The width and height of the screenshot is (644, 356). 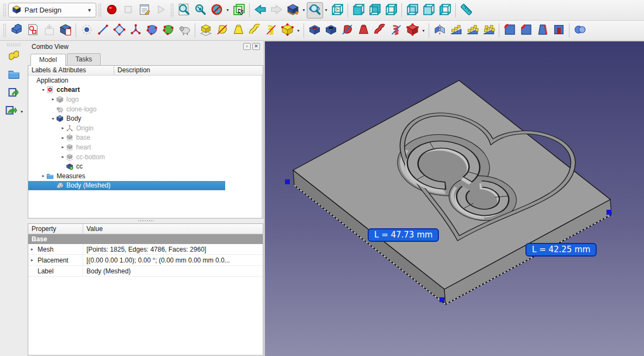 I want to click on view-rear-button, so click(x=412, y=10).